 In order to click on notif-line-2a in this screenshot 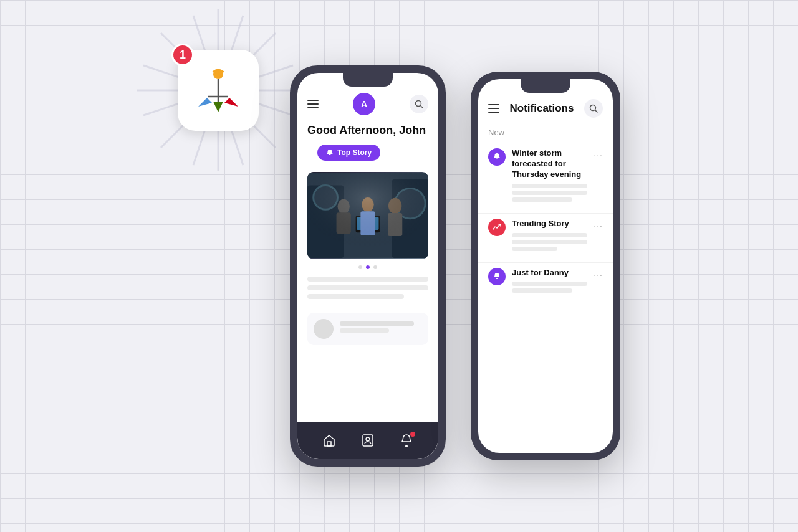, I will do `click(550, 235)`.